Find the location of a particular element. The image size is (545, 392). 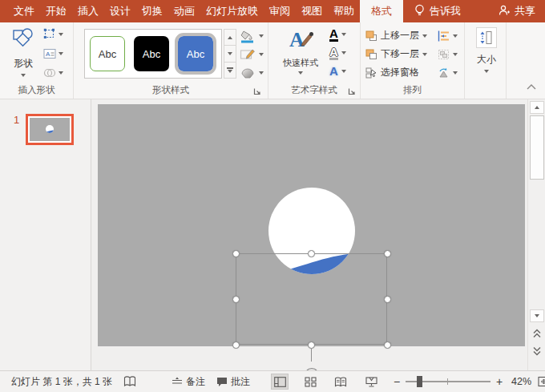

tab-format-active: 格式 is located at coordinates (382, 11).